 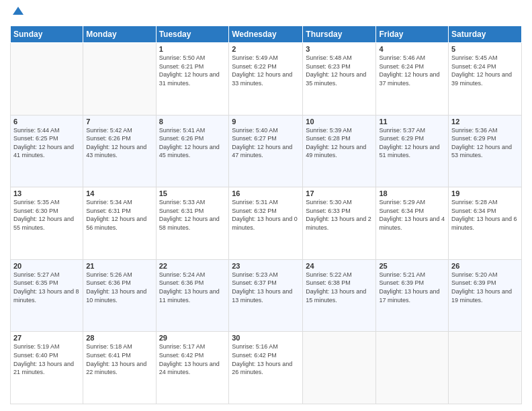 What do you see at coordinates (266, 295) in the screenshot?
I see `calendar-cell: 23Sunrise: 5:23 AM Sunset: 6:37 PM Dayli…` at bounding box center [266, 295].